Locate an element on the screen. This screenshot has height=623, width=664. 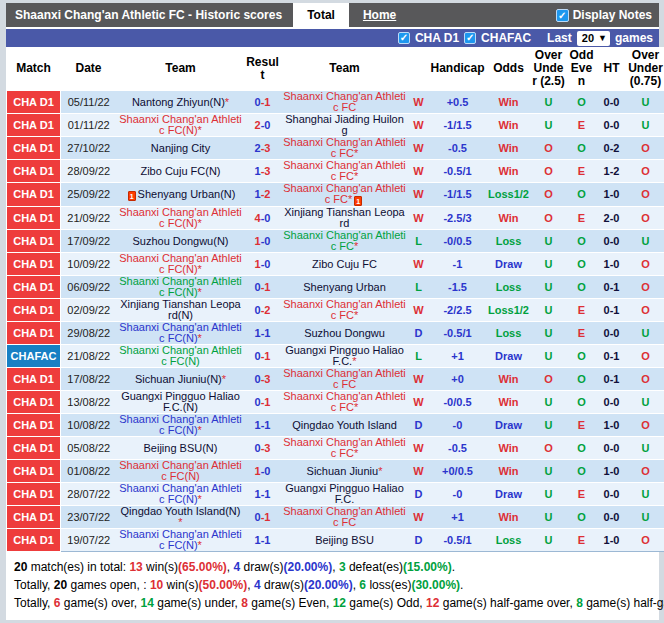
summary-segment: . is located at coordinates (454, 567).